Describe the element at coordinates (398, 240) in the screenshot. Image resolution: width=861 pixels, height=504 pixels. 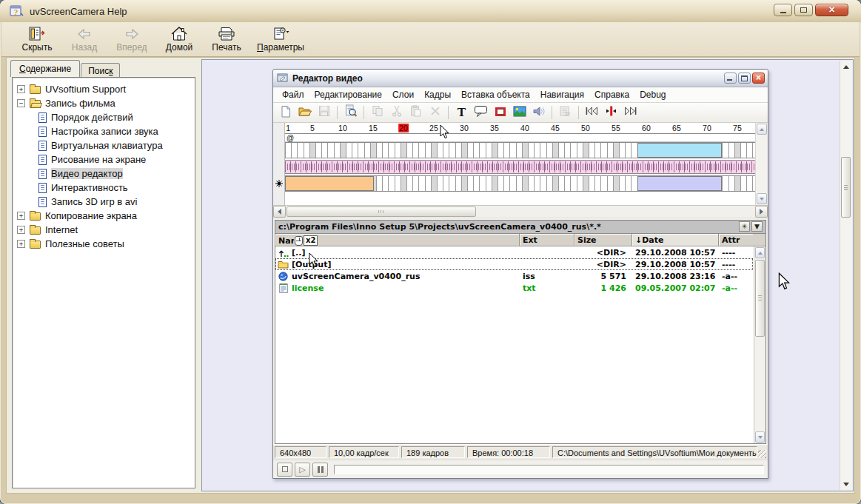
I see `column-header-name: Name x2` at that location.